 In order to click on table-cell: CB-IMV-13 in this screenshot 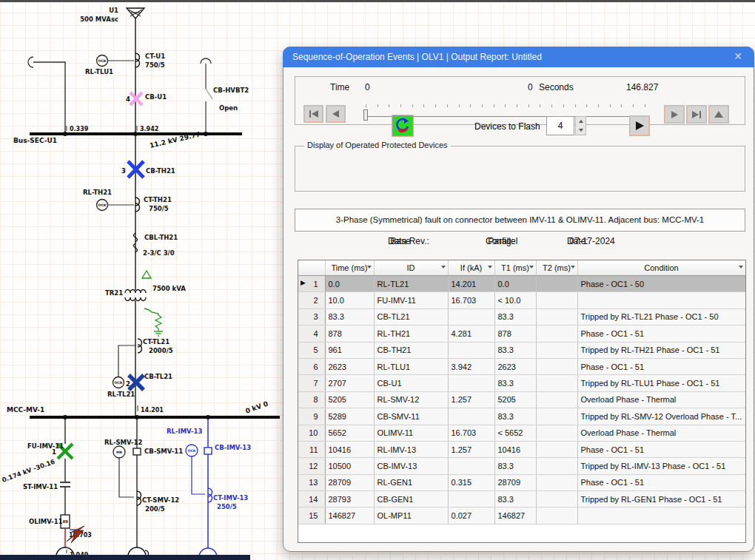, I will do `click(411, 466)`.